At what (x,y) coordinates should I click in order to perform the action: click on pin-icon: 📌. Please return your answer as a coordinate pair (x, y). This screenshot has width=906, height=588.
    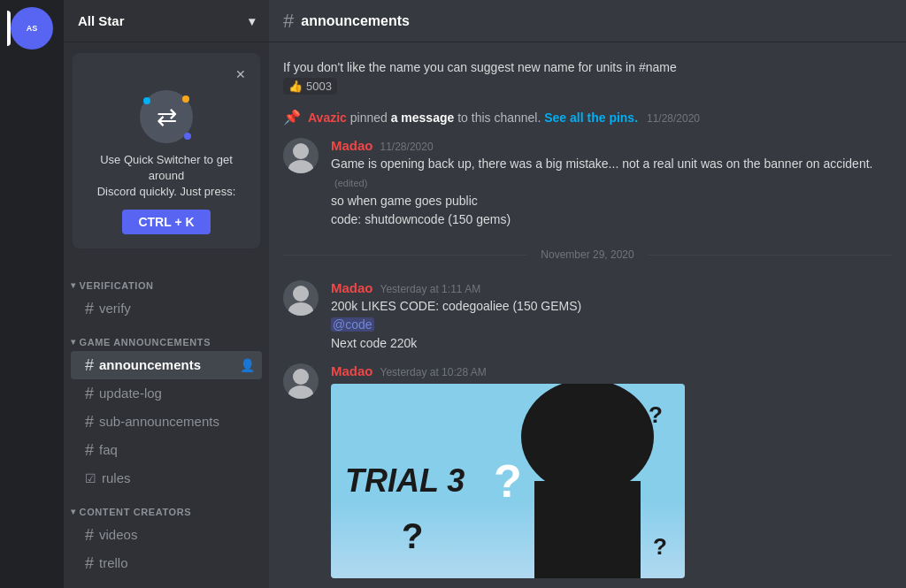
    Looking at the image, I should click on (292, 117).